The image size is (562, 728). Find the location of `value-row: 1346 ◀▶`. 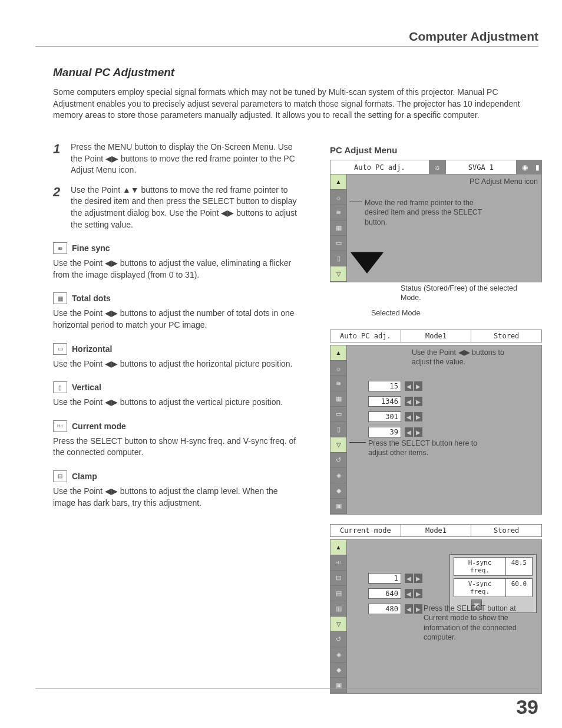

value-row: 1346 ◀▶ is located at coordinates (444, 401).